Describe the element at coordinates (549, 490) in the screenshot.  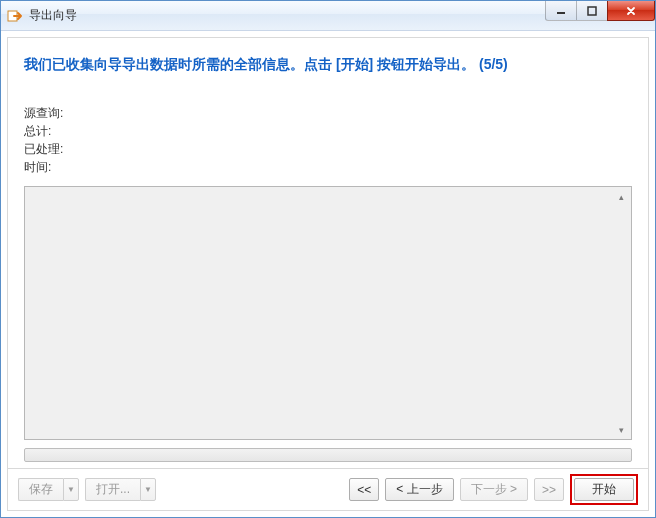
I see `last-page-button: >>` at that location.